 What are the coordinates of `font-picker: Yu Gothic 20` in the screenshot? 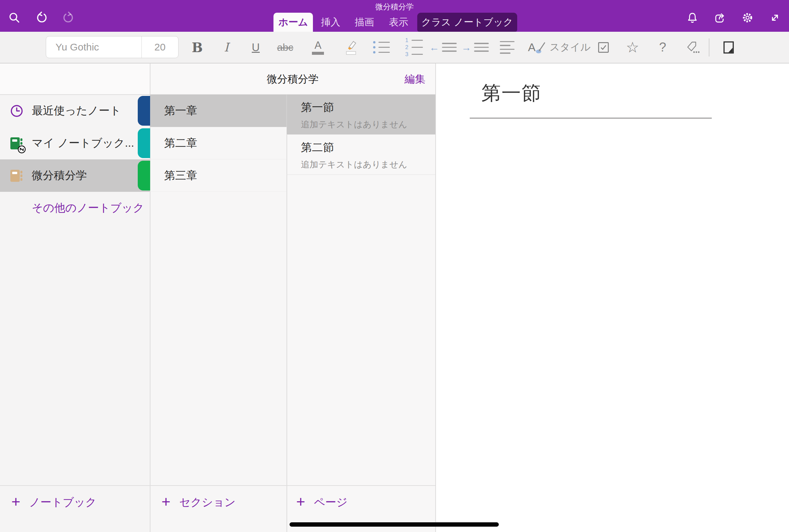 It's located at (112, 47).